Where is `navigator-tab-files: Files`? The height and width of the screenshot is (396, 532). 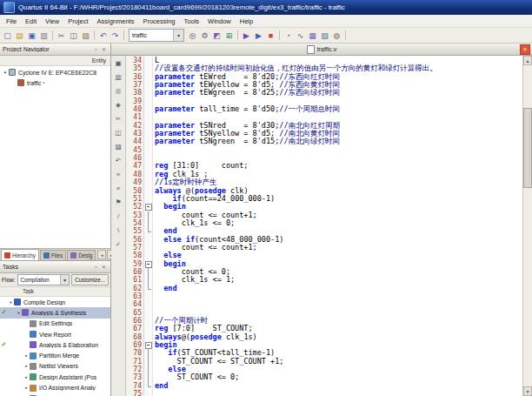
navigator-tab-files: Files is located at coordinates (53, 255).